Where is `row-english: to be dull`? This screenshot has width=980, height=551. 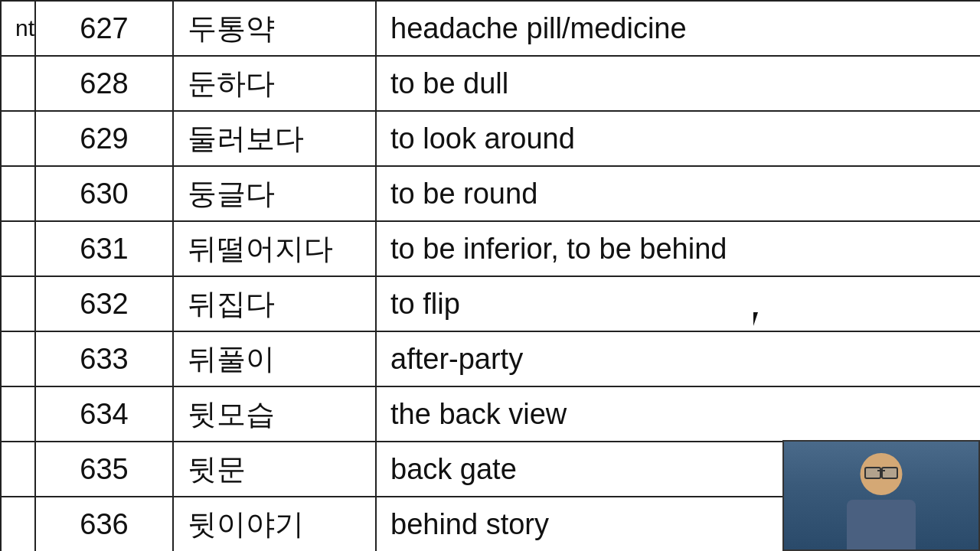 row-english: to be dull is located at coordinates (678, 83).